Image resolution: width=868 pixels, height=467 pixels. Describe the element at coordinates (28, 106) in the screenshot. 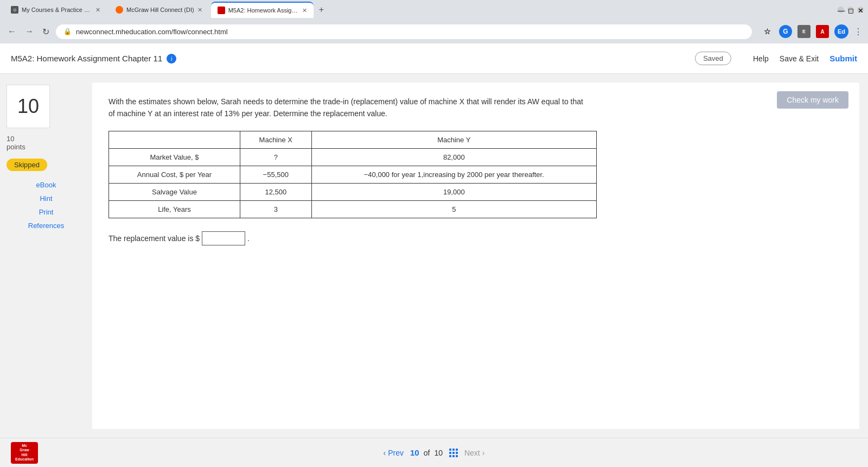

I see `question-number: 10` at that location.